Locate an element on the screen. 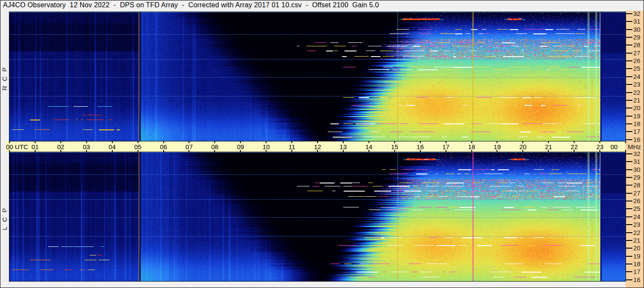  time-tick-label: 22 is located at coordinates (574, 147).